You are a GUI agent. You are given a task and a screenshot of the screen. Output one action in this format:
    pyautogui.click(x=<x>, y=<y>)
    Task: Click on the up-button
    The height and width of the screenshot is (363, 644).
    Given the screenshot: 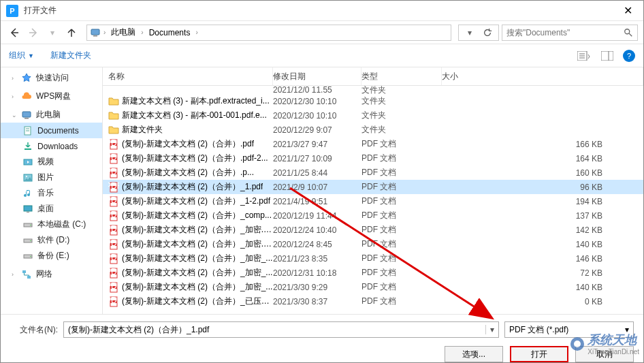 What is the action you would take?
    pyautogui.click(x=71, y=33)
    